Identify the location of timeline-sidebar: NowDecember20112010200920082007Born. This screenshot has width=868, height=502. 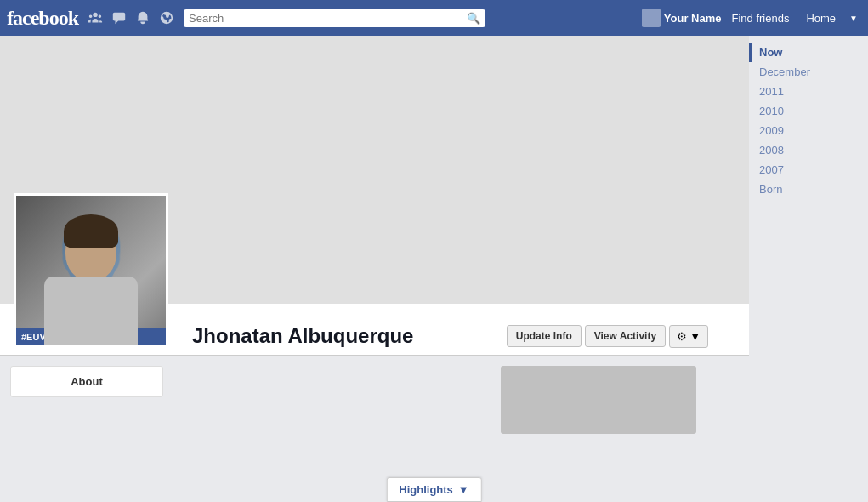
(808, 248).